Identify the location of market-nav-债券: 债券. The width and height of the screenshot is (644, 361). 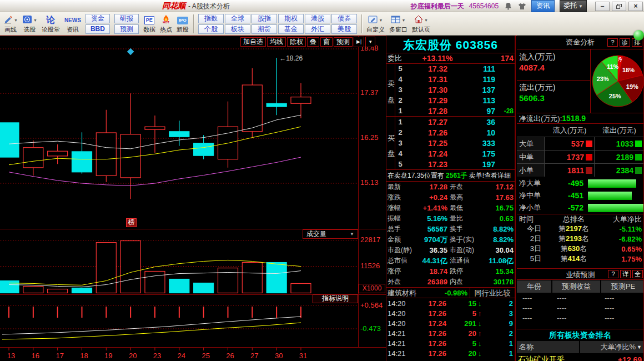
(344, 19).